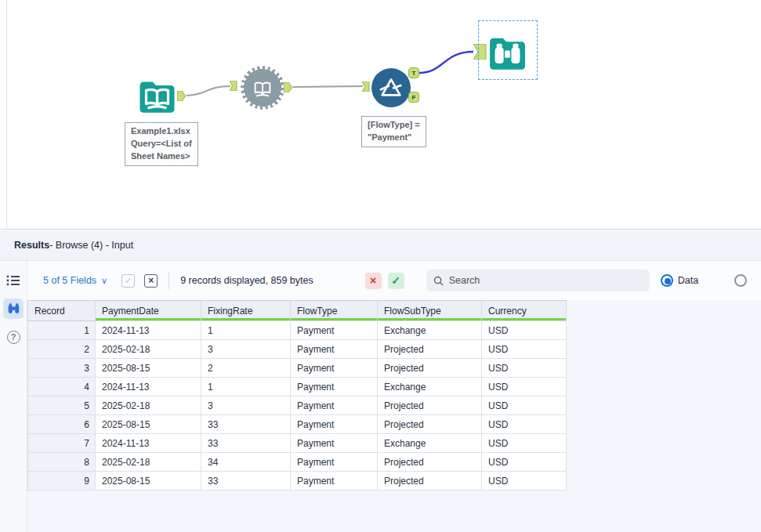  What do you see at coordinates (182, 96) in the screenshot?
I see `input-output-anchor` at bounding box center [182, 96].